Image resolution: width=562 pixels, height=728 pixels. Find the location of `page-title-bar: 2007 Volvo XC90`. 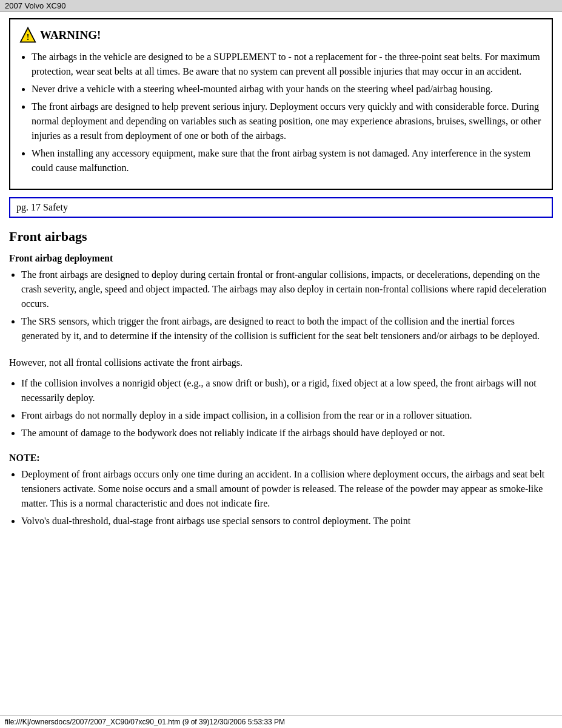

page-title-bar: 2007 Volvo XC90 is located at coordinates (281, 6).